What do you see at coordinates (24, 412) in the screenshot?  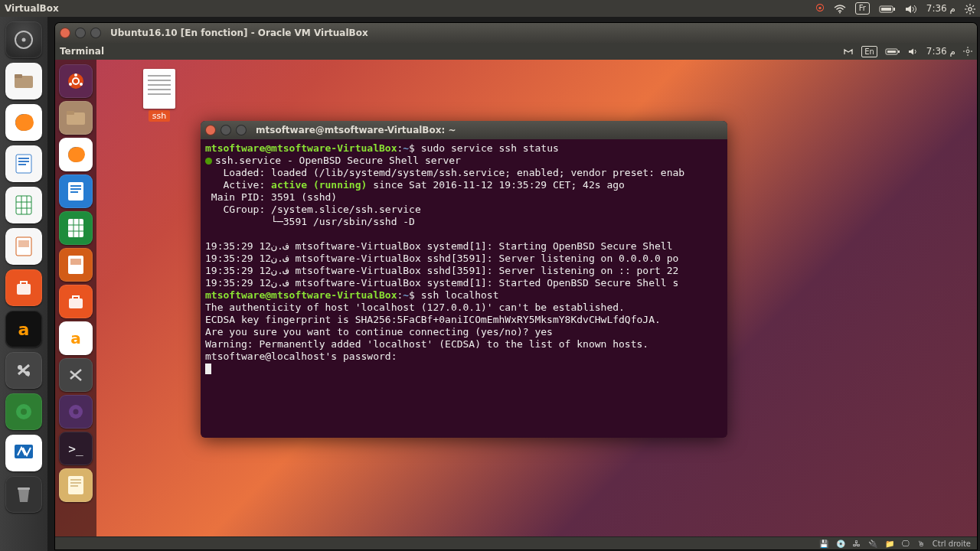 I see `host-help-icon` at bounding box center [24, 412].